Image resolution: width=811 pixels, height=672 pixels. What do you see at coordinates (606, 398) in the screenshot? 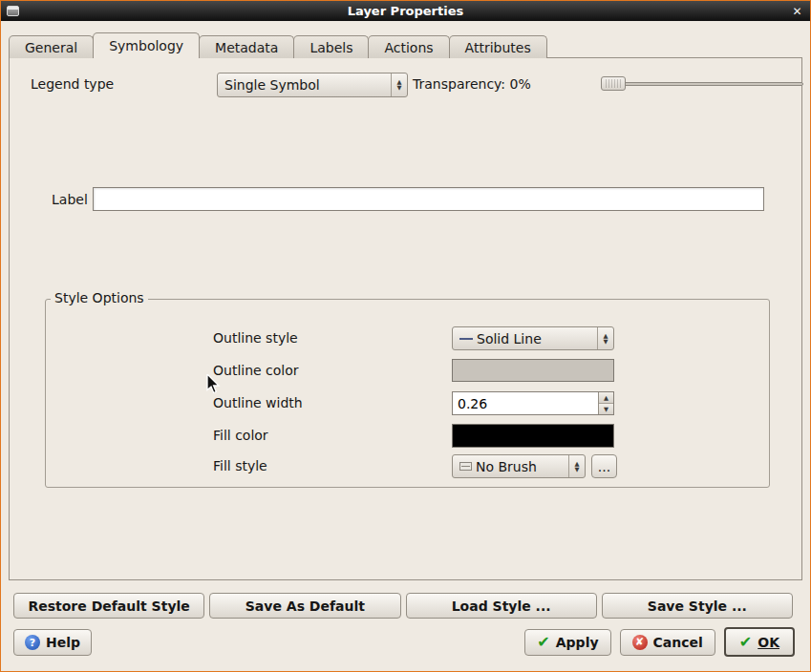
I see `spin-up-button: ▲` at bounding box center [606, 398].